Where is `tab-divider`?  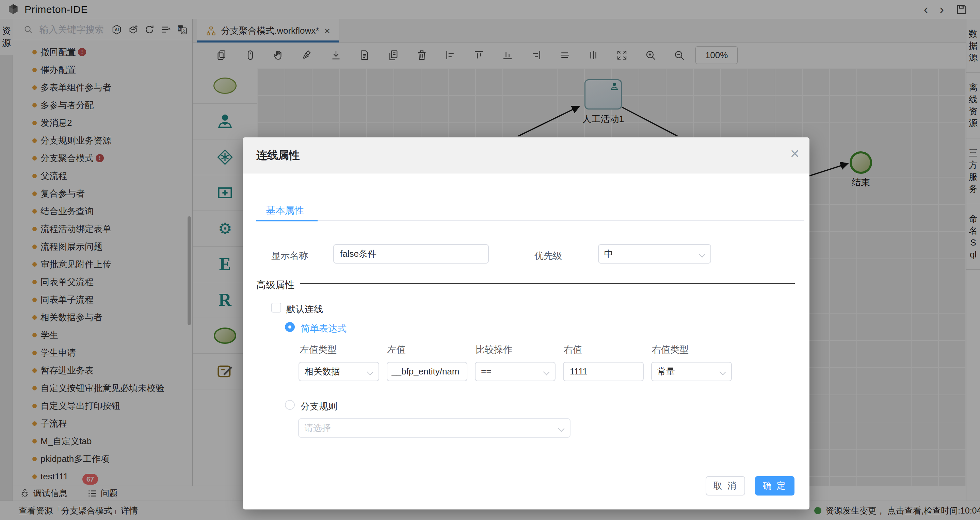 tab-divider is located at coordinates (530, 221).